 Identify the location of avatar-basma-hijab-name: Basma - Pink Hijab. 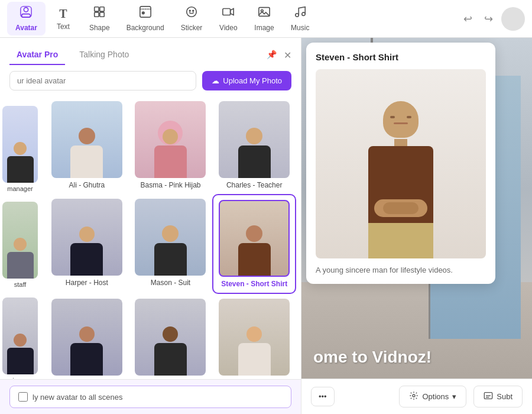
(170, 185).